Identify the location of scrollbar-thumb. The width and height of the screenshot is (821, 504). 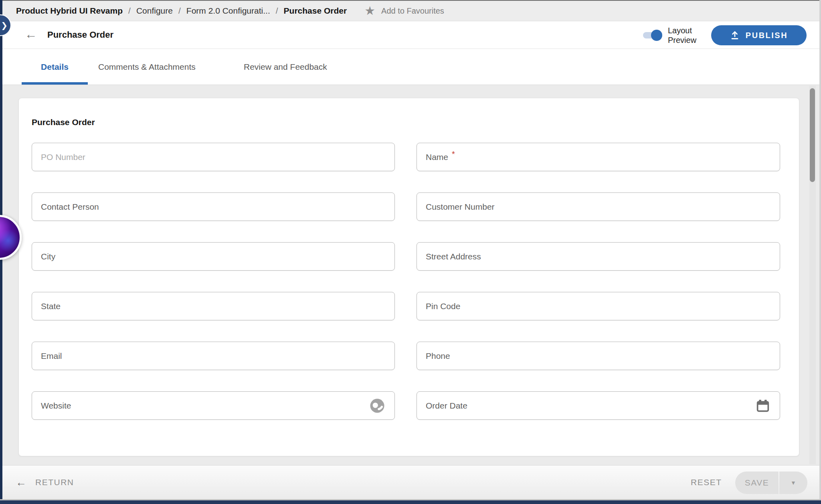
(812, 135).